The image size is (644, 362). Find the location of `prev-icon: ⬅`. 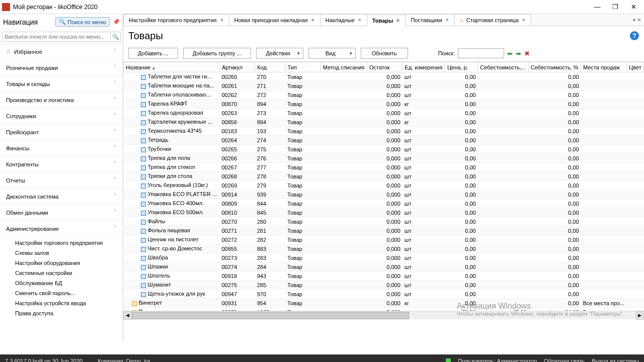

prev-icon: ⬅ is located at coordinates (510, 53).